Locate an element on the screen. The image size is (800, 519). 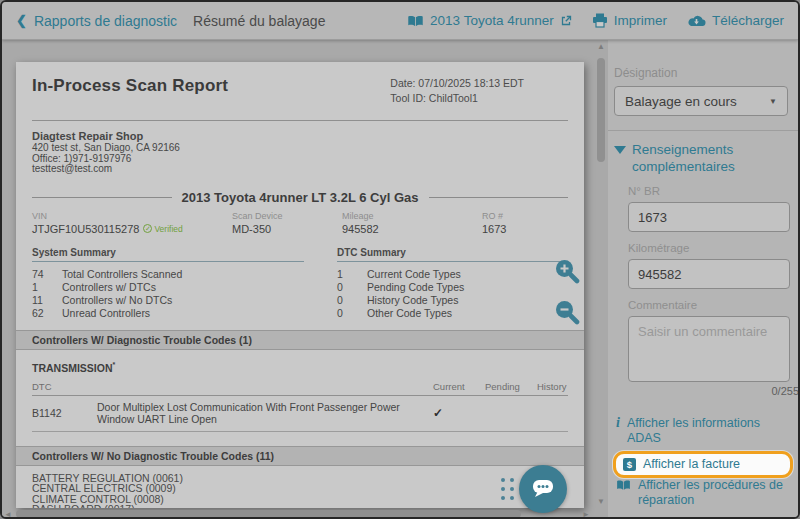
horizontal-scroll-thumb is located at coordinates (268, 514).